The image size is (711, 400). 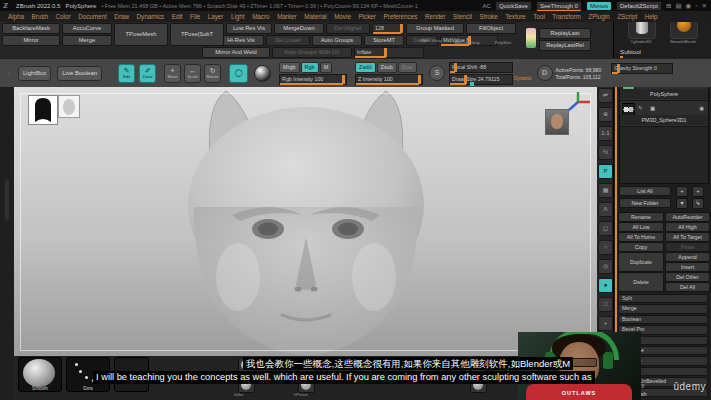 What do you see at coordinates (195, 16) in the screenshot?
I see `menu-item: File` at bounding box center [195, 16].